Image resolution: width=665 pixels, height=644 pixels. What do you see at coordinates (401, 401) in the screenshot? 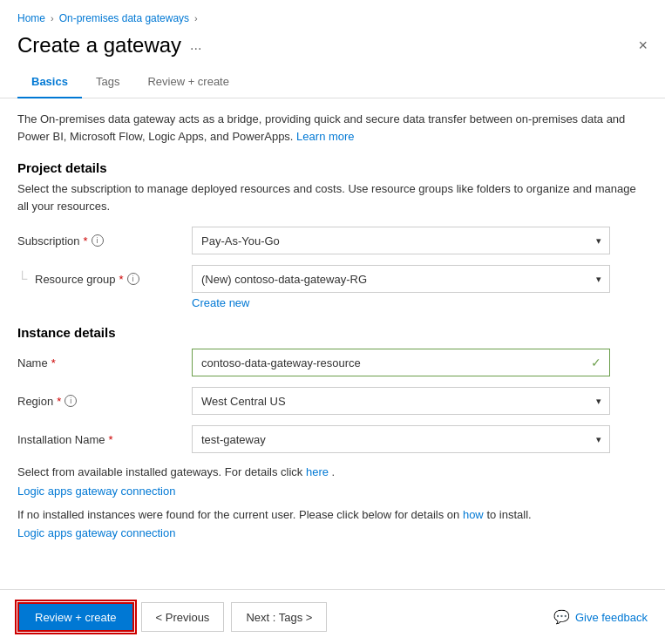
I see `region-control: West Central US ▾` at bounding box center [401, 401].